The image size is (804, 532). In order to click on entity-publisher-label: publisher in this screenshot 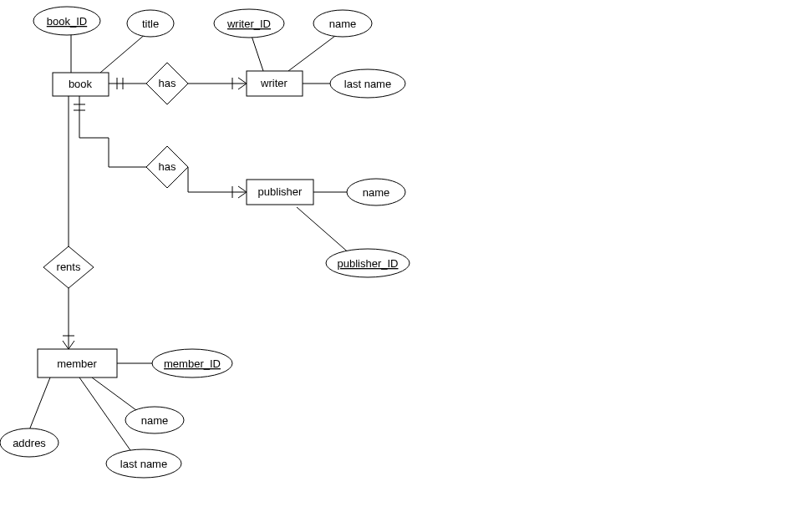, I will do `click(281, 192)`.